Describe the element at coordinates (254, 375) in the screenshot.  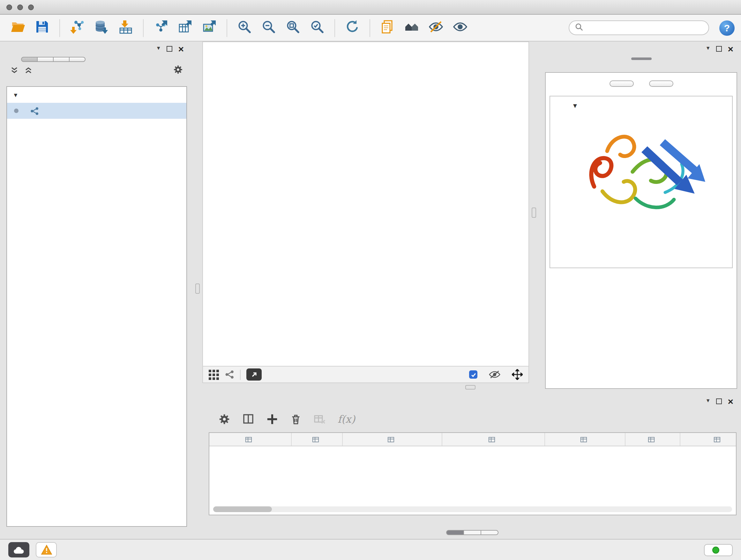
I see `export-view-button` at that location.